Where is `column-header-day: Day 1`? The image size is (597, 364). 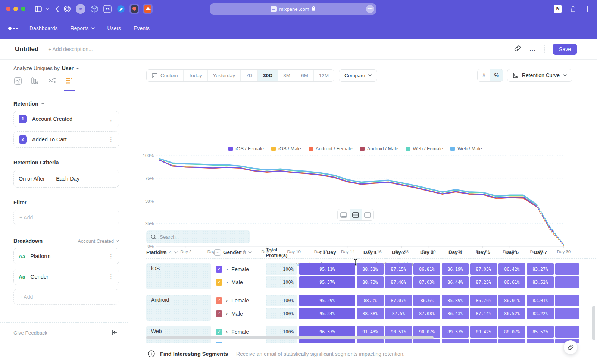
column-header-day: Day 1 is located at coordinates (370, 252).